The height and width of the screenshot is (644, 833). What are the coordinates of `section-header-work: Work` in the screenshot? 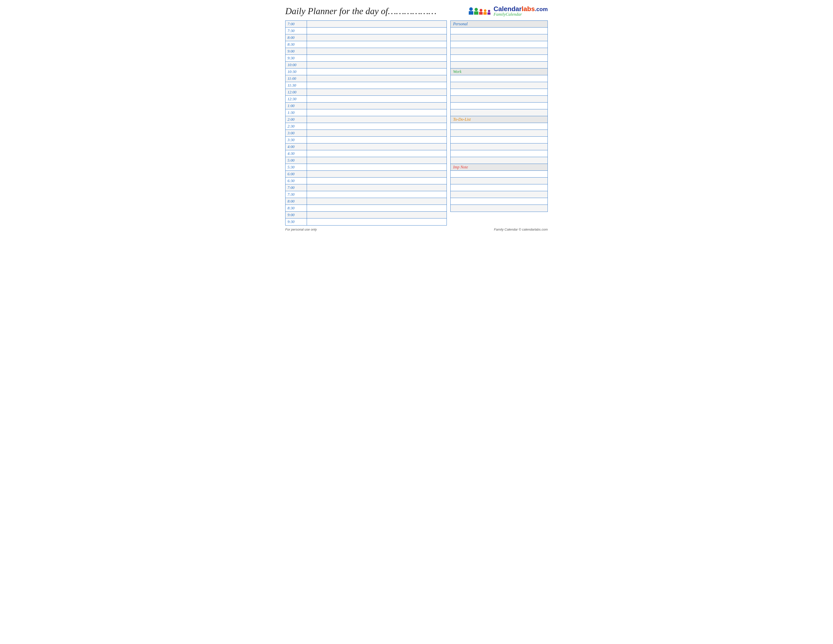 It's located at (499, 72).